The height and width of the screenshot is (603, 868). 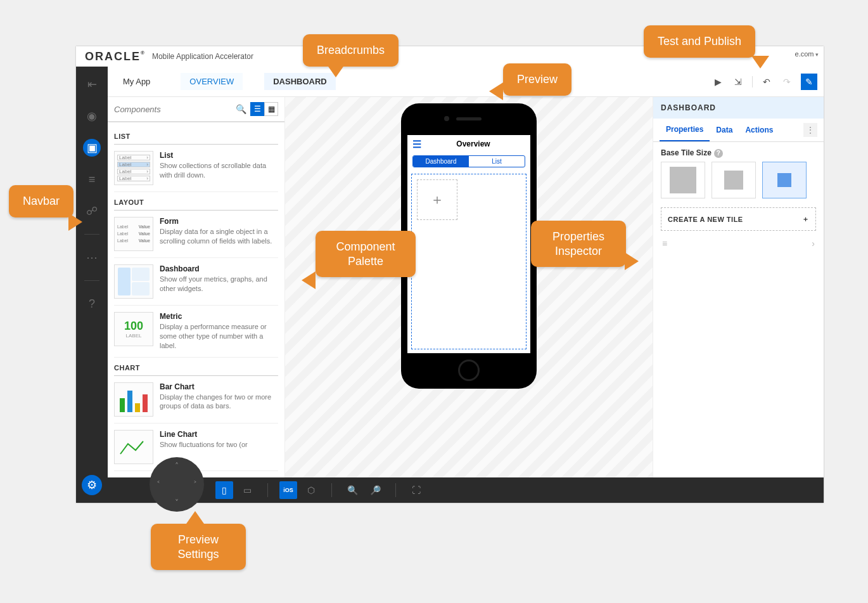 What do you see at coordinates (134, 399) in the screenshot?
I see `thumb-bar-chart-icon` at bounding box center [134, 399].